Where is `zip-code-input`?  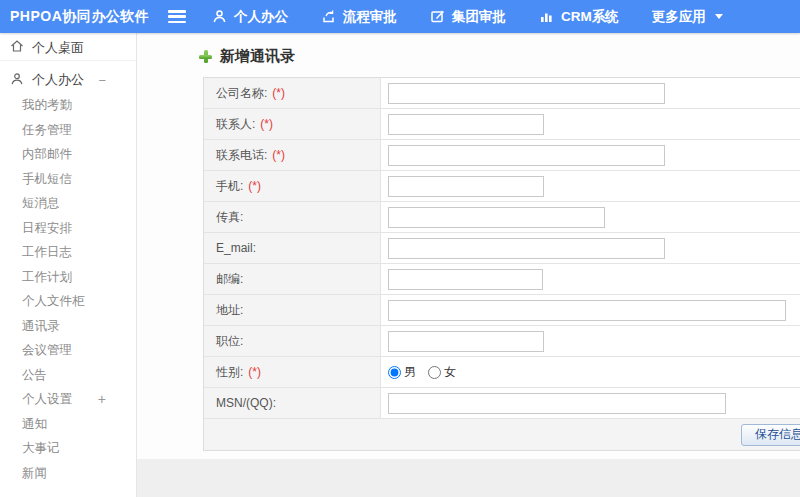 zip-code-input is located at coordinates (466, 280).